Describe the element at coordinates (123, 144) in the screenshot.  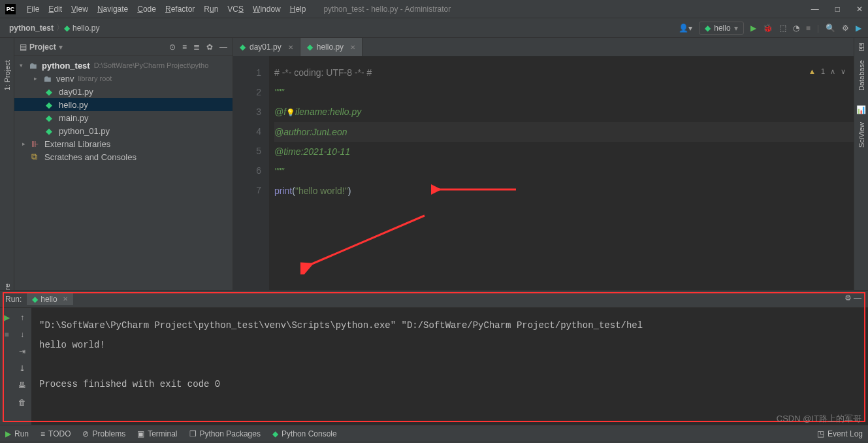
I see `tree-external-libs: ▸⊪ External Libraries` at that location.